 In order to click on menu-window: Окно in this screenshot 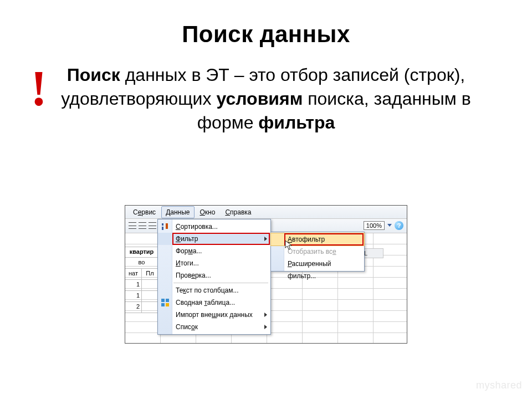, I will do `click(208, 212)`.